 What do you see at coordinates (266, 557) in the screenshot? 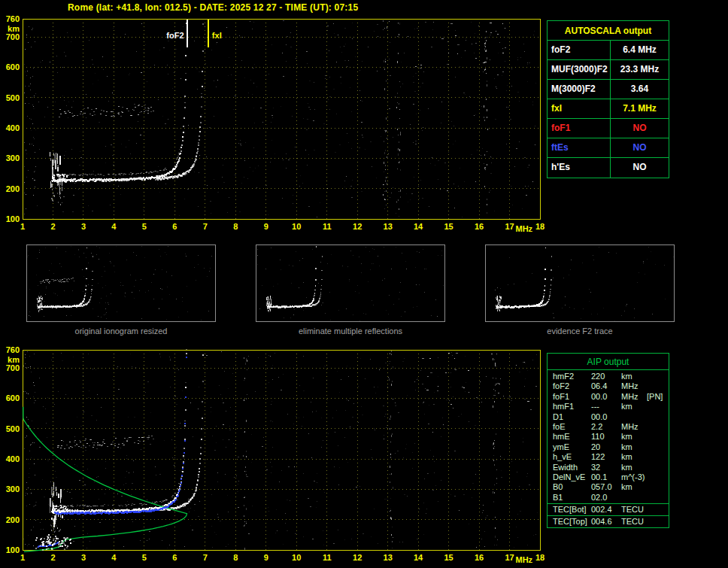
I see `x-axis-tick: 9` at bounding box center [266, 557].